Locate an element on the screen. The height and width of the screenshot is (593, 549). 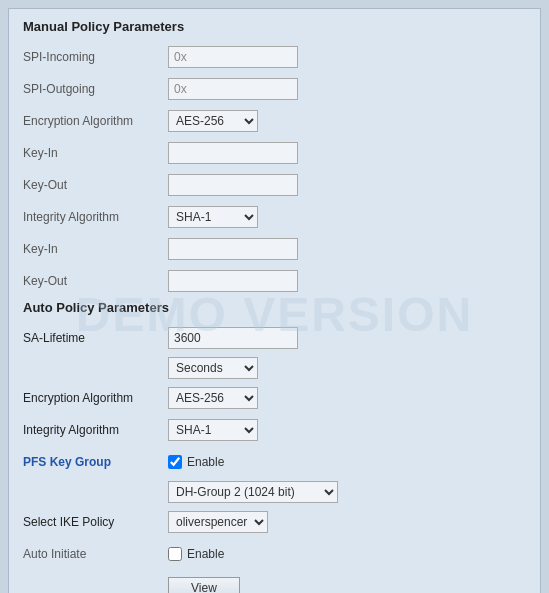
ike-policy-row: Select IKE Policy oliverspencer is located at coordinates (274, 522).